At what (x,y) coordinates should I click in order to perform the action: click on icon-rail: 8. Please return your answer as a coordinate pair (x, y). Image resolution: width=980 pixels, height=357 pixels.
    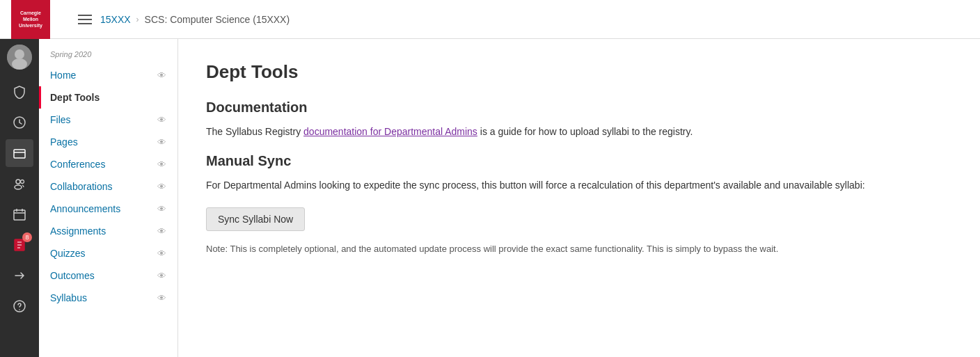
    Looking at the image, I should click on (19, 198).